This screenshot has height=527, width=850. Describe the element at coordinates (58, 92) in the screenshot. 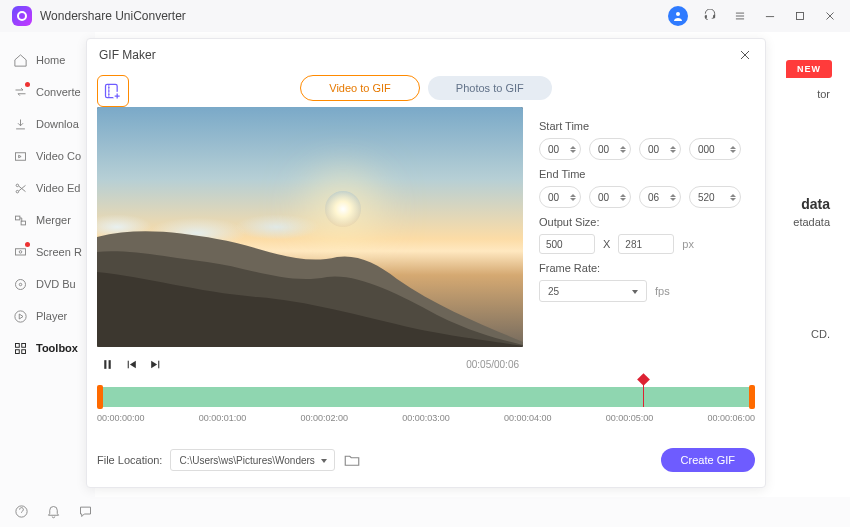

I see `sidebar-item-label: Converte` at that location.